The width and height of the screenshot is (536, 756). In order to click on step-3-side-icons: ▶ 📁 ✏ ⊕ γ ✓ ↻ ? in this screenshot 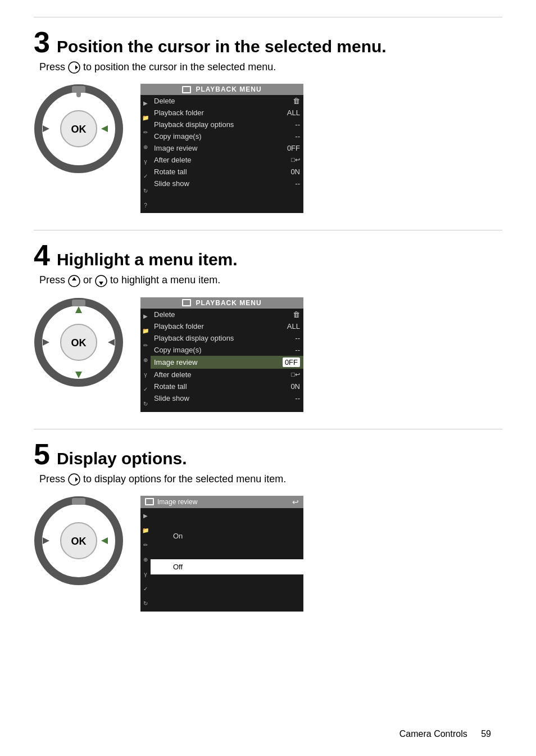, I will do `click(146, 154)`.